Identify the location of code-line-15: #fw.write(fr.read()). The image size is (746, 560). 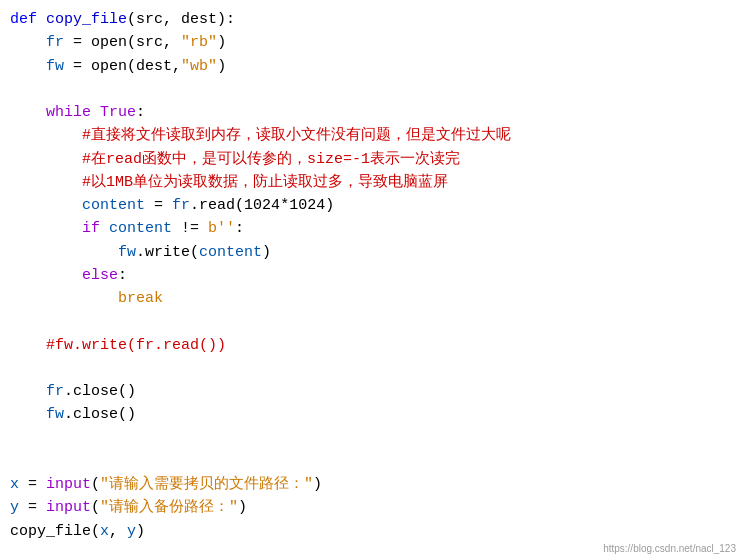
(373, 346).